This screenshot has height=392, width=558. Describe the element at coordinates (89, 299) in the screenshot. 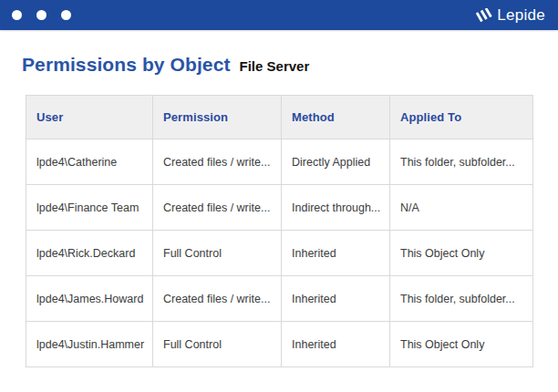

I see `cell-user: lpde4\James.Howard` at that location.